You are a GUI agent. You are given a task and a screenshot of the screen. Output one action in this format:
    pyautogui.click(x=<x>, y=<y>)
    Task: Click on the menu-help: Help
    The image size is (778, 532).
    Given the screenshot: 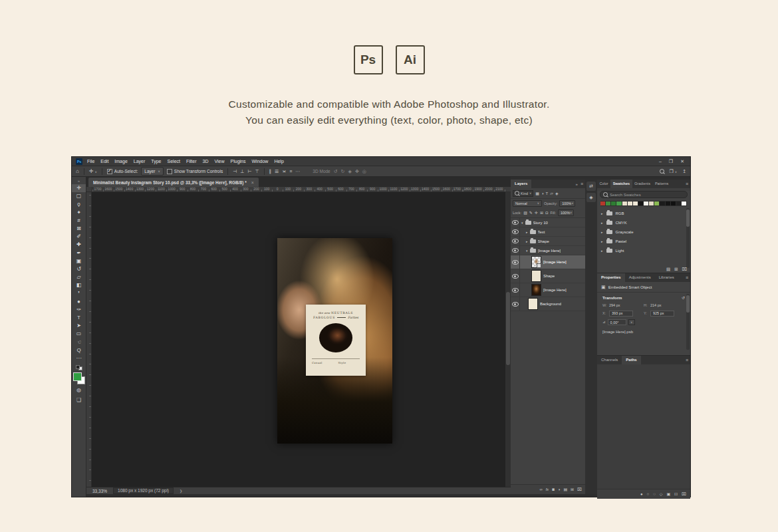 What is the action you would take?
    pyautogui.click(x=279, y=161)
    